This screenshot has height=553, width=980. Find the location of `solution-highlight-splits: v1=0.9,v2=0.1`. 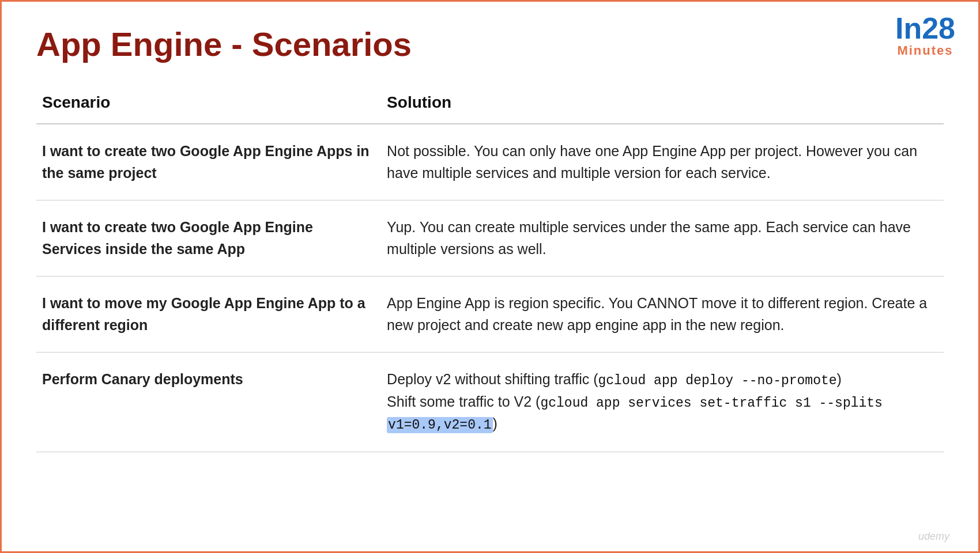

solution-highlight-splits: v1=0.9,v2=0.1 is located at coordinates (439, 425).